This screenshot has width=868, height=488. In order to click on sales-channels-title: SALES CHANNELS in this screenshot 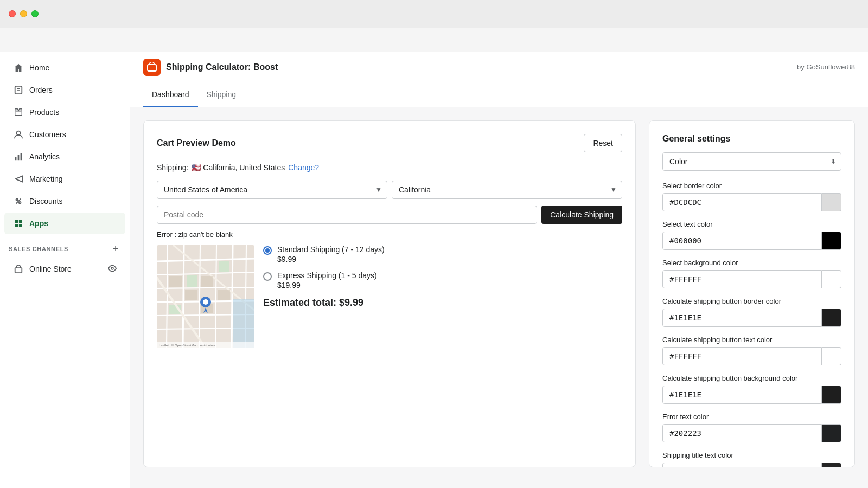, I will do `click(39, 249)`.